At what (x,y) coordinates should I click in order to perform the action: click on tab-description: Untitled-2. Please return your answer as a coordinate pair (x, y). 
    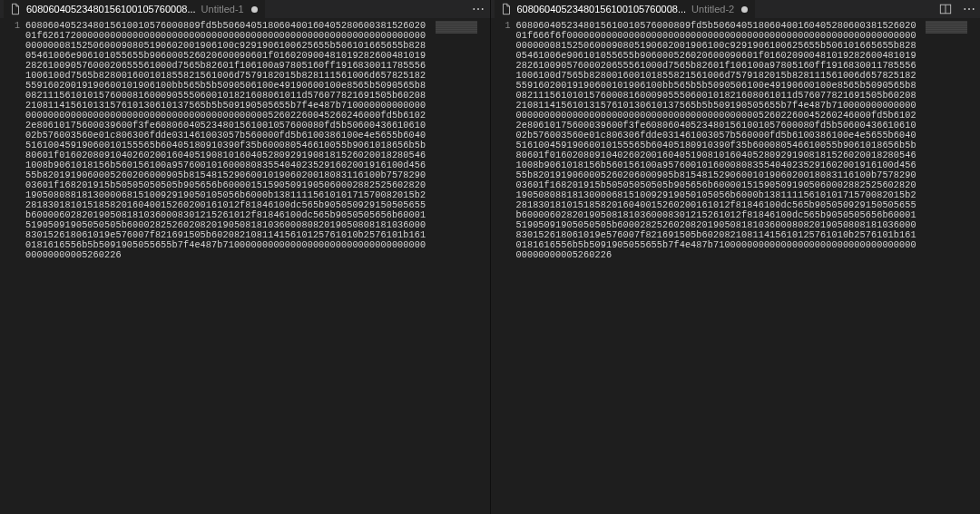
    Looking at the image, I should click on (713, 9).